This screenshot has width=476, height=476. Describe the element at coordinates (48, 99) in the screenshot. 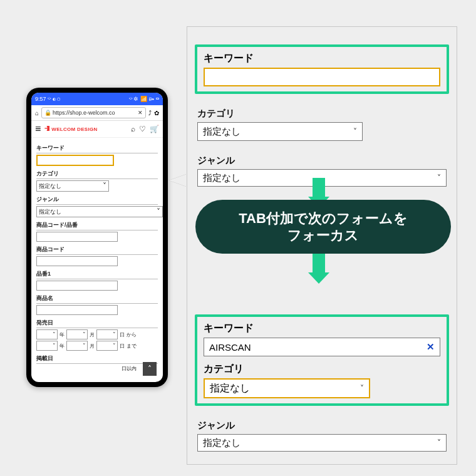

I see `status-time: 9:57 ⌔ ◐ ⬡` at that location.